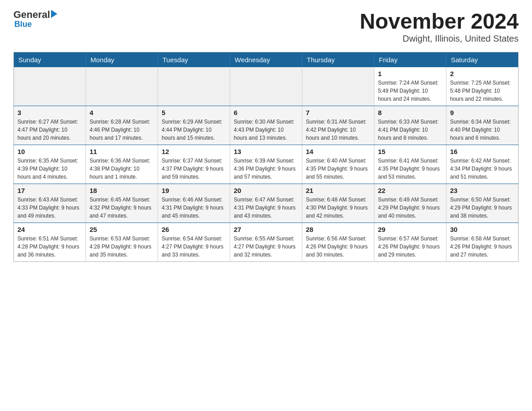  Describe the element at coordinates (339, 243) in the screenshot. I see `calendar-cell: 28Sunrise: 6:56 AM Sunset: 4:26 PM Dayli…` at that location.